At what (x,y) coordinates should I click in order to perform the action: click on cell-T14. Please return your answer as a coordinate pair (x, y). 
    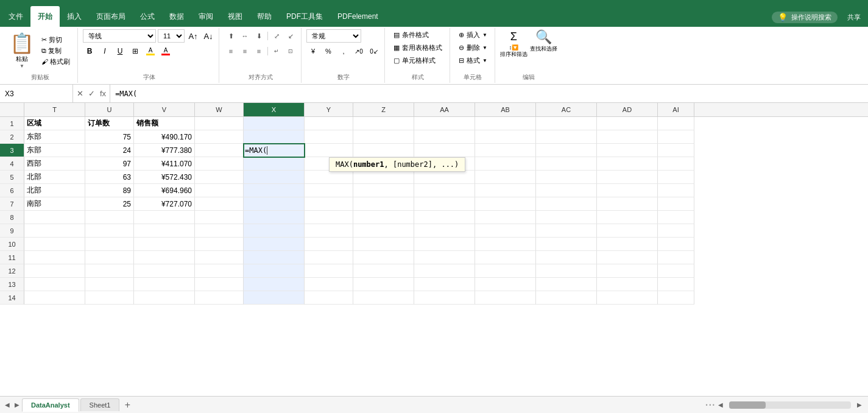
    Looking at the image, I should click on (55, 298).